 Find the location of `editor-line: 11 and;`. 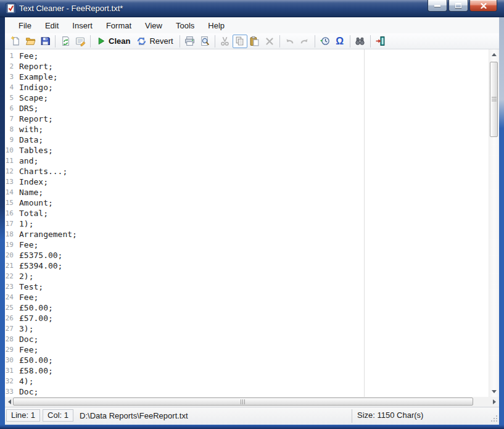

editor-line: 11 and; is located at coordinates (247, 160).